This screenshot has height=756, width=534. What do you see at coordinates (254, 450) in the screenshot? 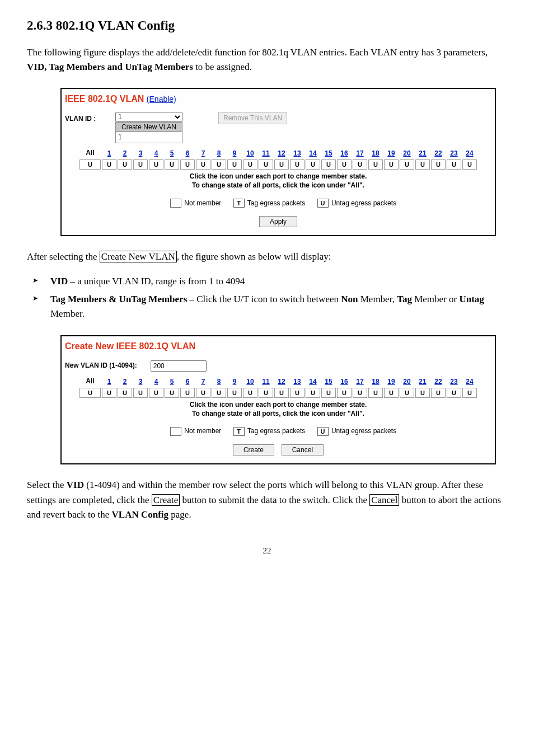
I see `create-button: Create` at bounding box center [254, 450].